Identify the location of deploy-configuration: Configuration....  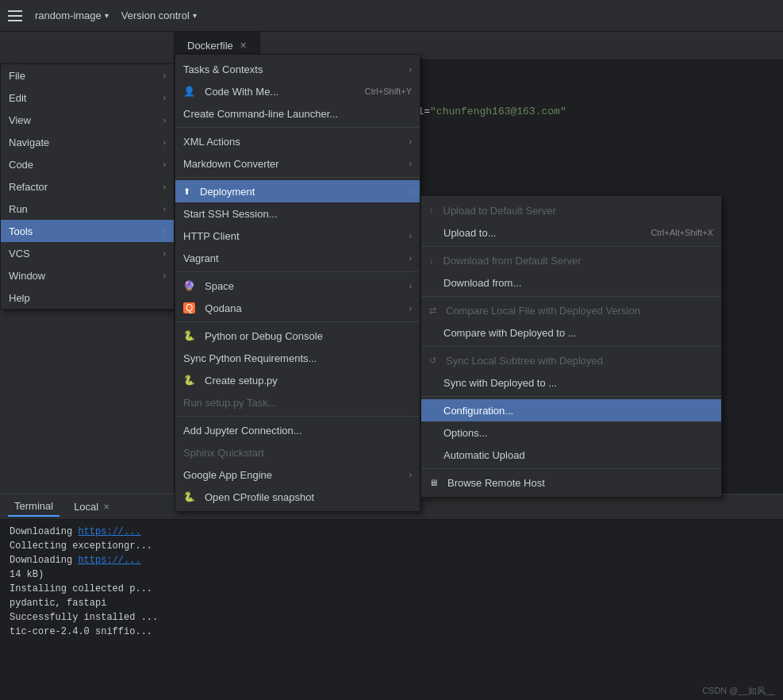
(571, 410).